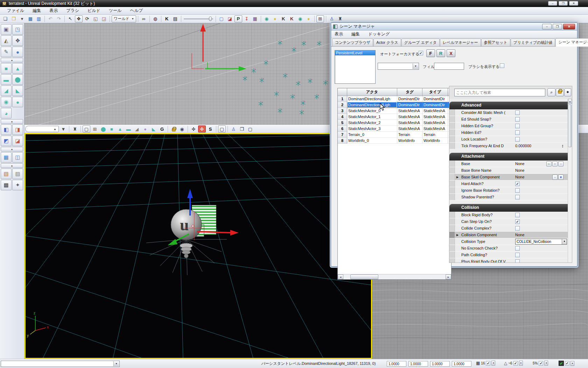  I want to click on brush-cylinder-button: ⬤, so click(18, 80).